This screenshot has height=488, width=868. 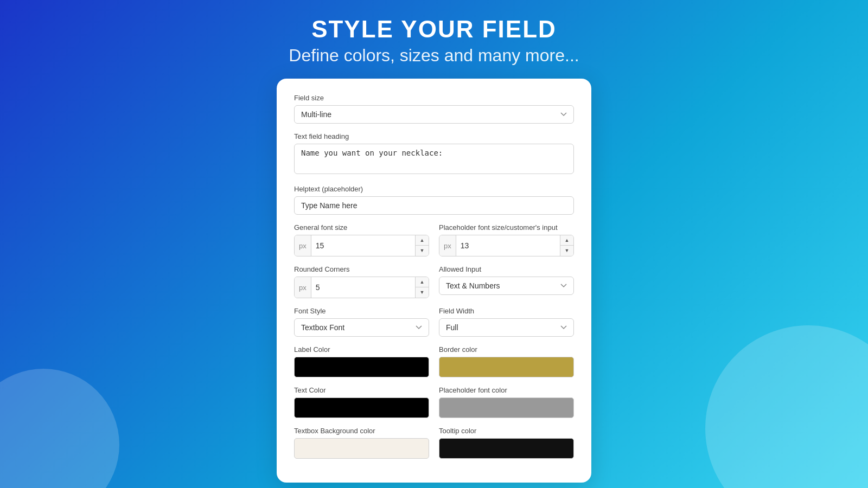 What do you see at coordinates (361, 361) in the screenshot?
I see `label-color-group: Label Color` at bounding box center [361, 361].